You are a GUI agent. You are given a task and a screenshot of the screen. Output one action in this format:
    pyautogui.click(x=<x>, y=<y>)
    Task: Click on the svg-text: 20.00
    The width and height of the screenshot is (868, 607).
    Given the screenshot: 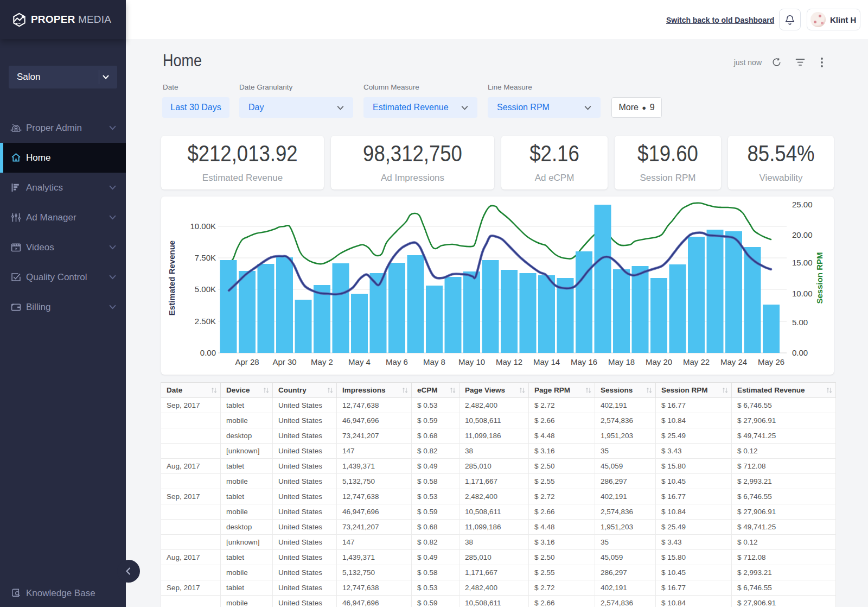 What is the action you would take?
    pyautogui.click(x=802, y=235)
    